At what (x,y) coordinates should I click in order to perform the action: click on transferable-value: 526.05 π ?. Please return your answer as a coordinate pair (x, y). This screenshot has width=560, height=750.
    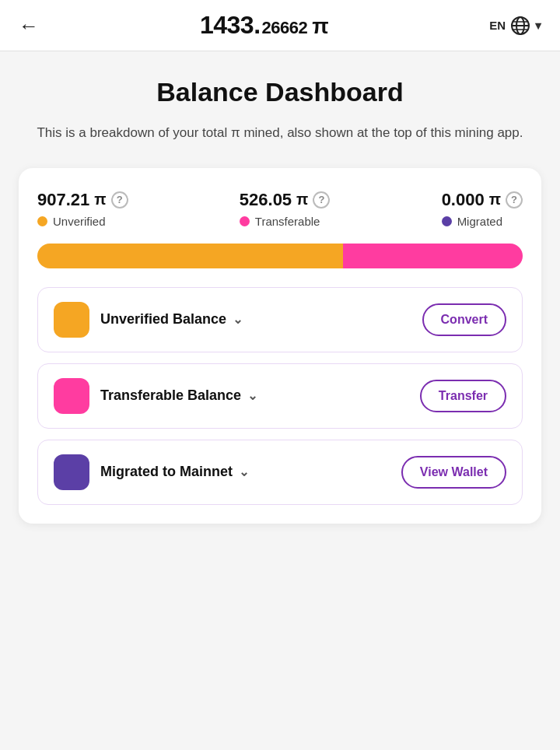
    Looking at the image, I should click on (285, 200).